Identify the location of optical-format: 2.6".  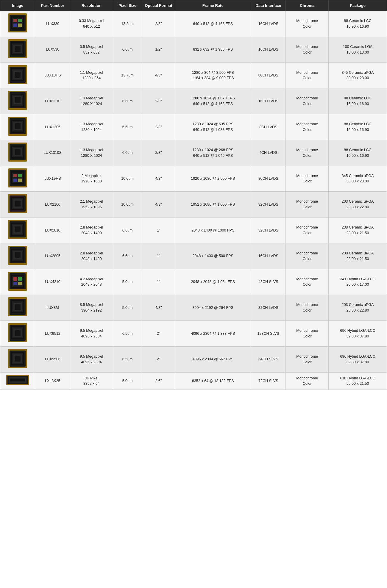
(158, 381).